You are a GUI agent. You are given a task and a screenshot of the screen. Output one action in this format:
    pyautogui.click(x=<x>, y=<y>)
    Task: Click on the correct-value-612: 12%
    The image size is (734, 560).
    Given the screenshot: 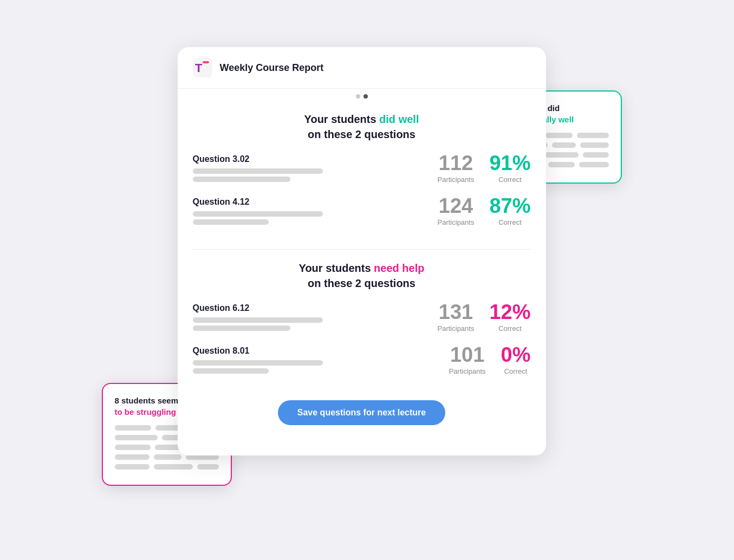 What is the action you would take?
    pyautogui.click(x=510, y=312)
    